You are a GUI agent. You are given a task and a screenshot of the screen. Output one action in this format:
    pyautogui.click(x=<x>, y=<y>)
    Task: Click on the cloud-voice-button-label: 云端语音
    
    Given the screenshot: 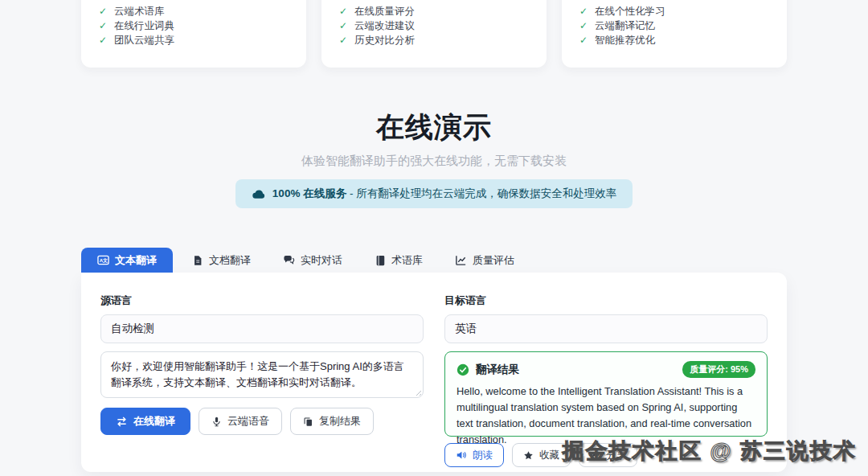 What is the action you would take?
    pyautogui.click(x=248, y=421)
    